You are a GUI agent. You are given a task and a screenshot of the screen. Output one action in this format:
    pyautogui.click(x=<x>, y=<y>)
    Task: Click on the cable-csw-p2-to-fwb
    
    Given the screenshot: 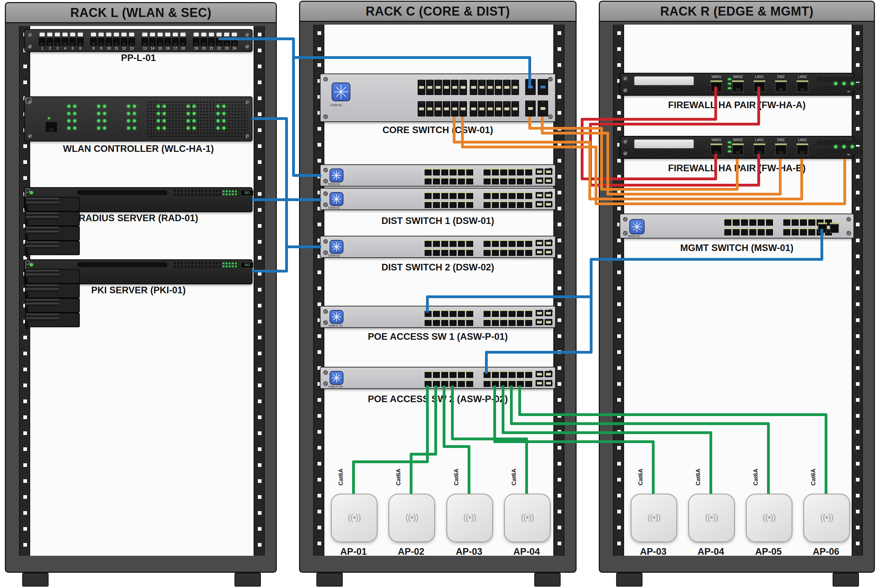 What is the action you would take?
    pyautogui.click(x=654, y=160)
    